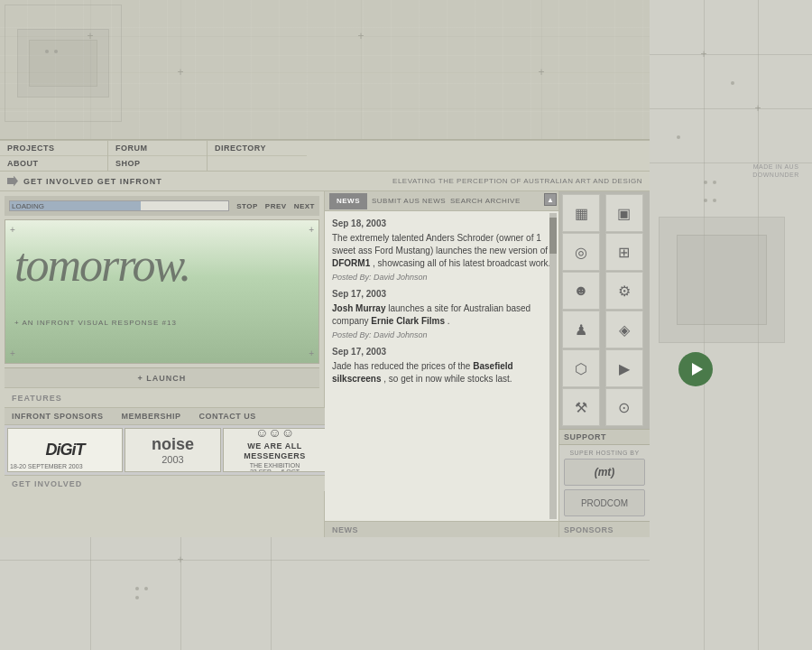 Image resolution: width=812 pixels, height=650 pixels. Describe the element at coordinates (604, 311) in the screenshot. I see `icons-grid: ▦ ▣ ◎ ⊞ ☻ ⚙ ♟ ◈ ⬡ ▶ ⚒ ⊙` at that location.